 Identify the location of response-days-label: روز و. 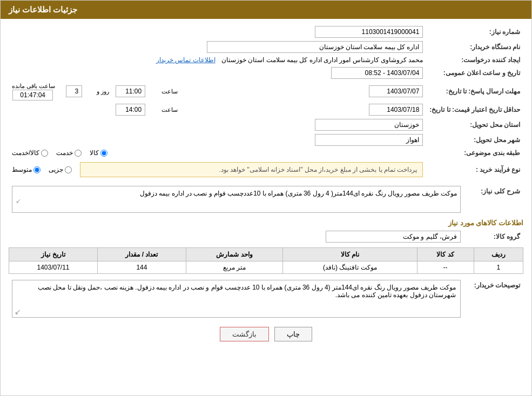
(103, 91).